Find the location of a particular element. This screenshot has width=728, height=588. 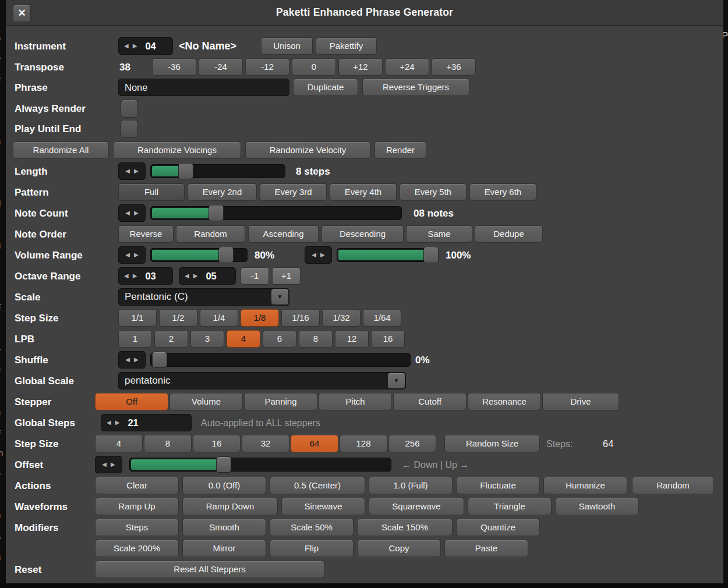

step-size-1-8-button: 1/8 is located at coordinates (260, 318).